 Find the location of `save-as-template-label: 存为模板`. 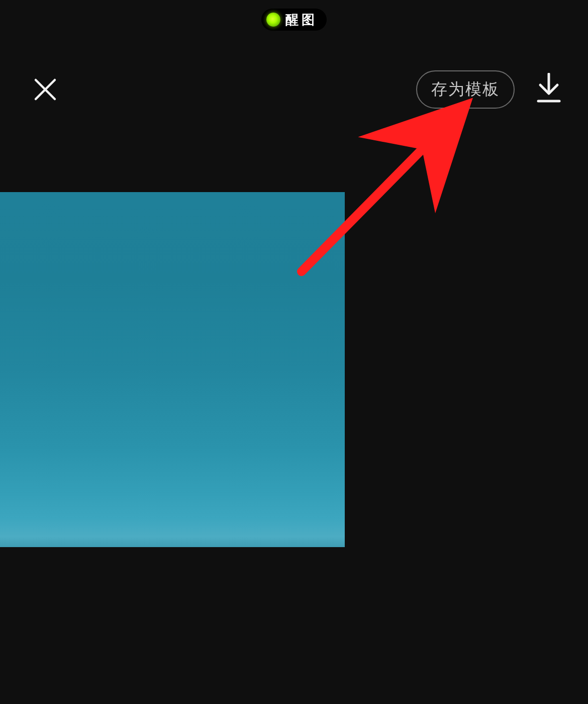

save-as-template-label: 存为模板 is located at coordinates (465, 89).